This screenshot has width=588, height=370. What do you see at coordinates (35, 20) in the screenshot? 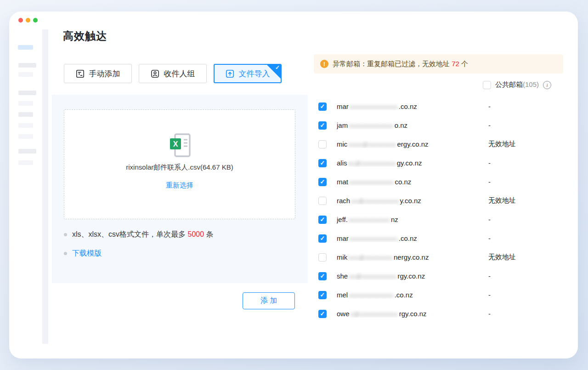
I see `maximize-window-icon` at bounding box center [35, 20].